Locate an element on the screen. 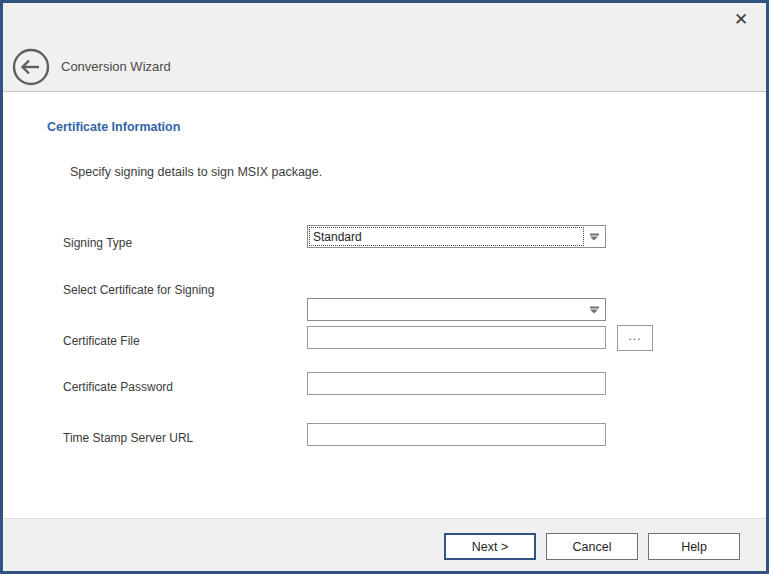 The image size is (769, 574). close-icon: ✕ is located at coordinates (741, 19).